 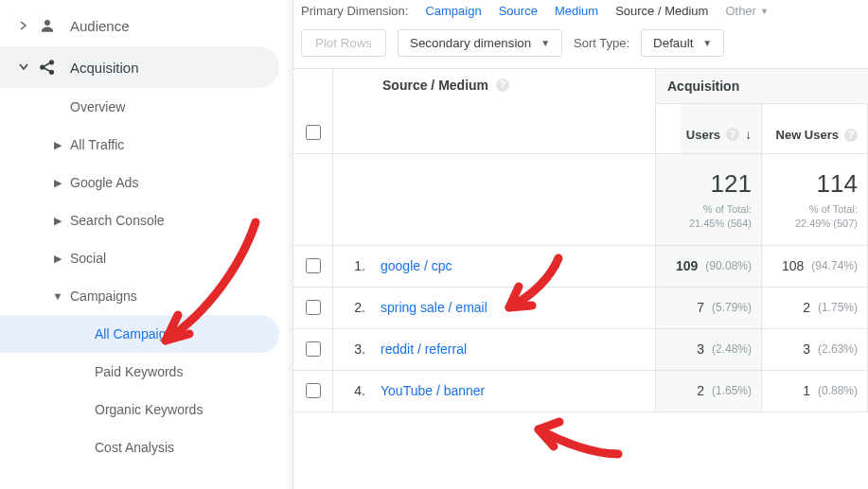 I want to click on nav-social: ▶ Social, so click(x=146, y=258).